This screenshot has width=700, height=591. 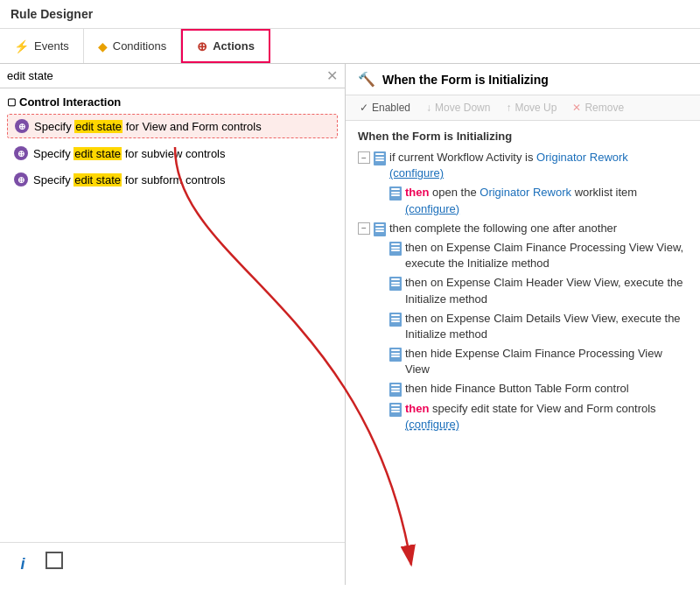 What do you see at coordinates (172, 564) in the screenshot?
I see `bottom-toolbar: i` at bounding box center [172, 564].